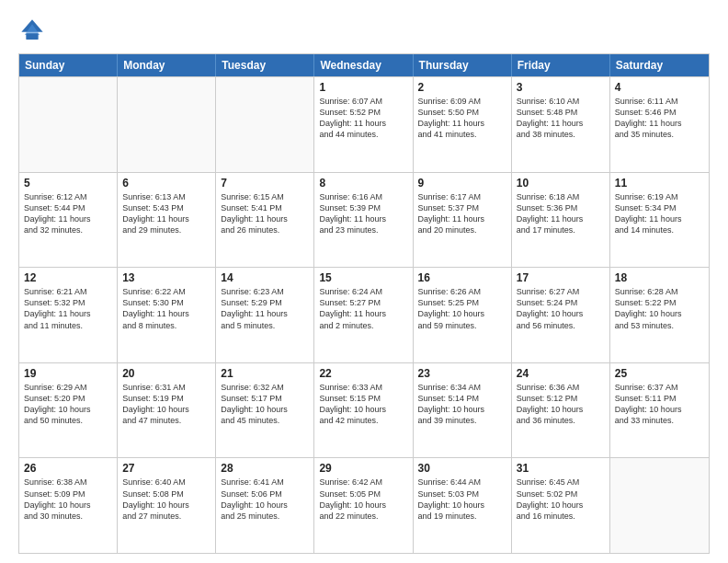 The height and width of the screenshot is (563, 728). What do you see at coordinates (462, 405) in the screenshot?
I see `day-info: Sunrise: 6:34 AM Sunset: 5:14 PM Dayligh…` at bounding box center [462, 405].